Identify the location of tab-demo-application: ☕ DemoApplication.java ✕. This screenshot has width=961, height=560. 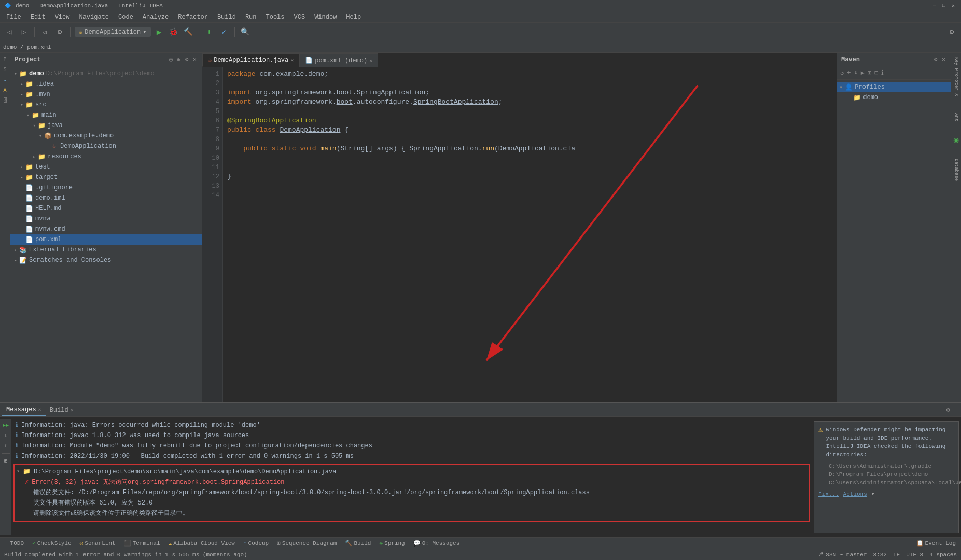
(251, 60).